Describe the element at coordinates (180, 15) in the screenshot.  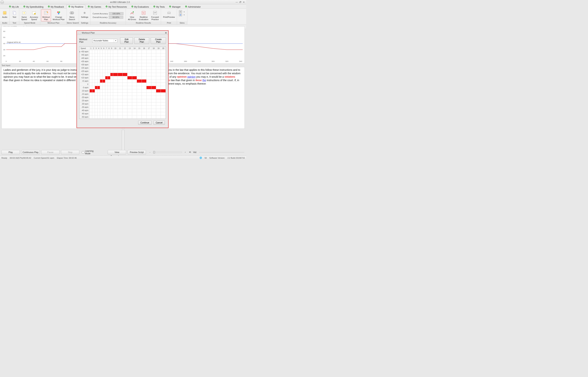
I see `skin-swatch-star: ★` at that location.